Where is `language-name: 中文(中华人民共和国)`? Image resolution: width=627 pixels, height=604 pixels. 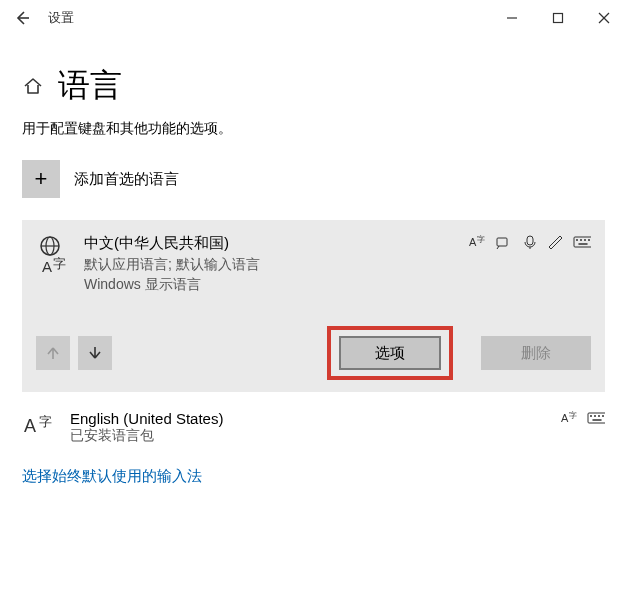
language-name: 中文(中华人民共和国) is located at coordinates (276, 244).